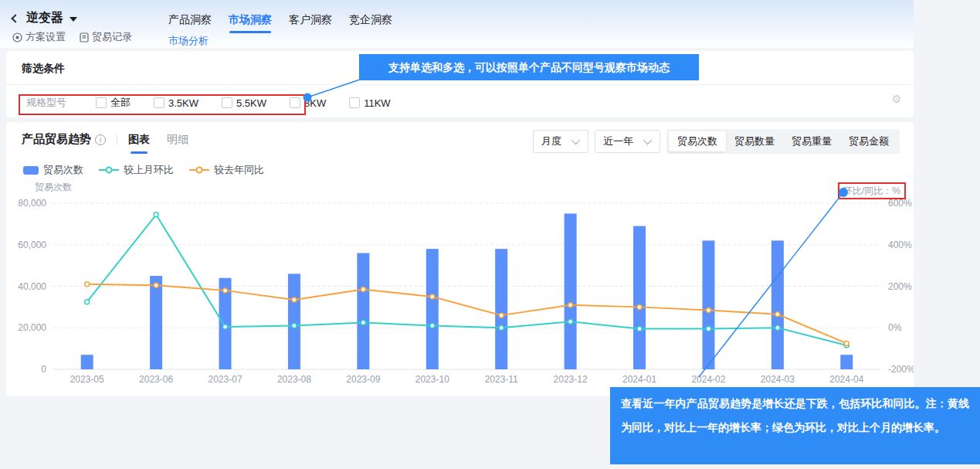 This screenshot has height=469, width=980. Describe the element at coordinates (354, 103) in the screenshot. I see `checkbox-11kw` at that location.